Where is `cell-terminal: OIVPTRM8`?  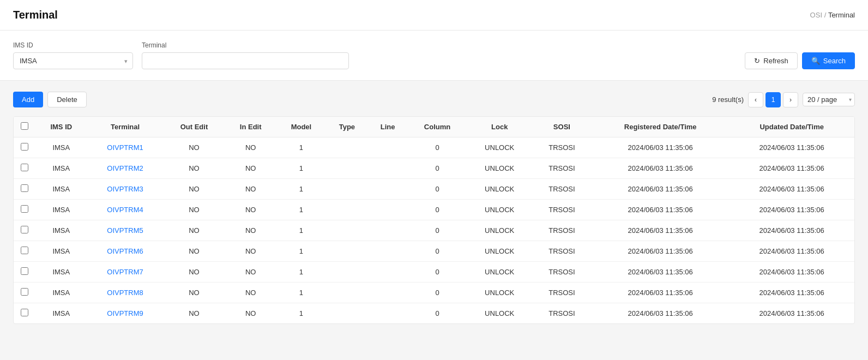
cell-terminal: OIVPTRM8 is located at coordinates (125, 293).